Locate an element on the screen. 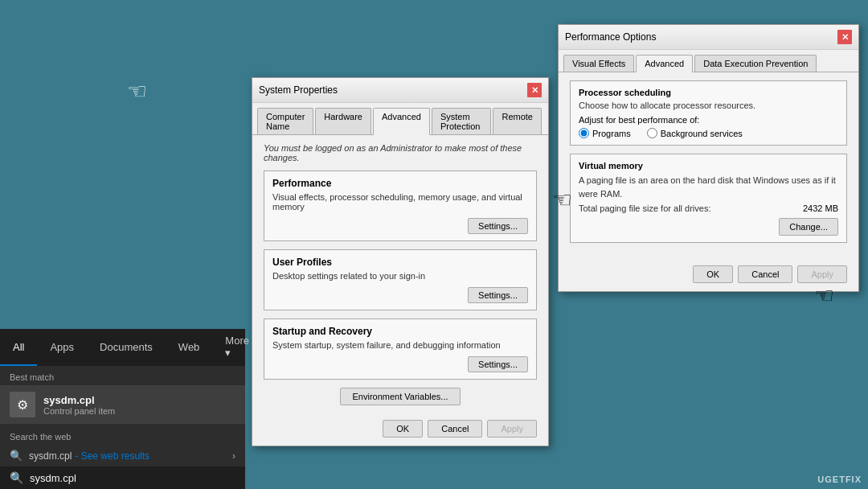 This screenshot has height=489, width=868. performance-options-tabs: Visual Effects Advanced Data Execution P… is located at coordinates (709, 61).